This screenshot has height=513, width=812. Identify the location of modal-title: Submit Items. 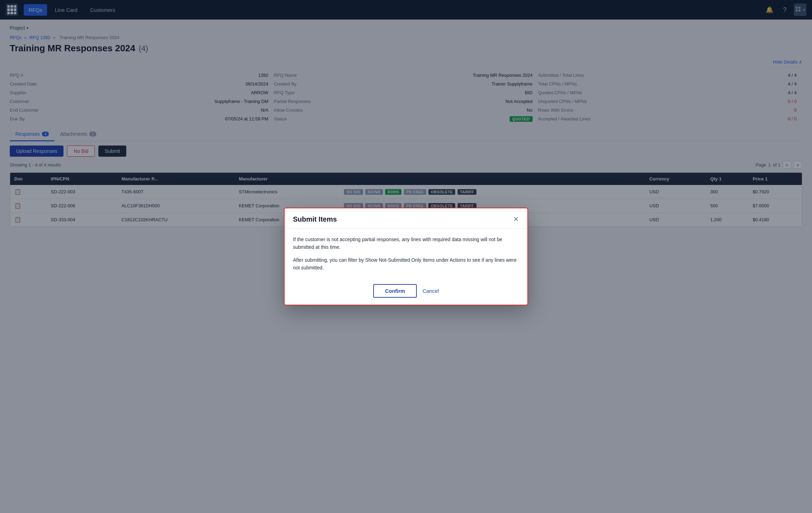
(315, 219).